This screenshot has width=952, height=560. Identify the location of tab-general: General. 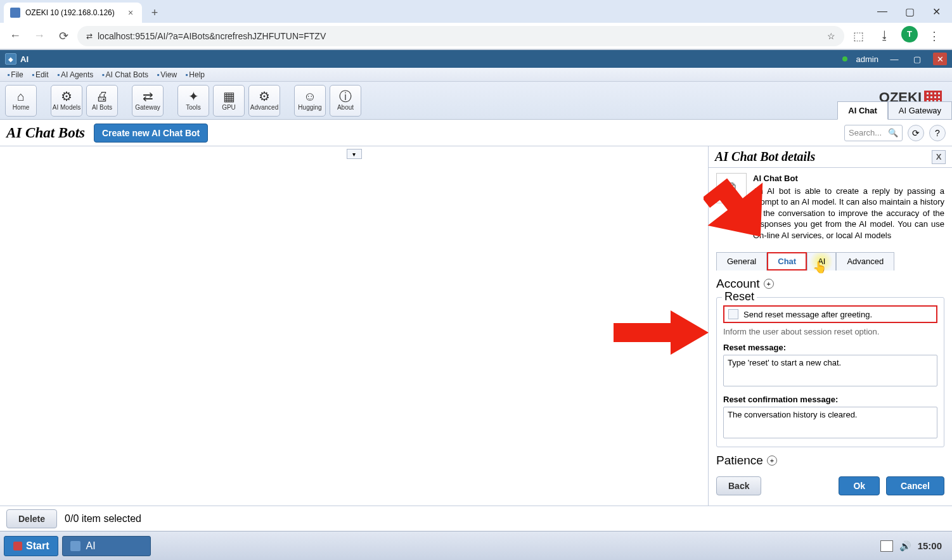
(742, 261).